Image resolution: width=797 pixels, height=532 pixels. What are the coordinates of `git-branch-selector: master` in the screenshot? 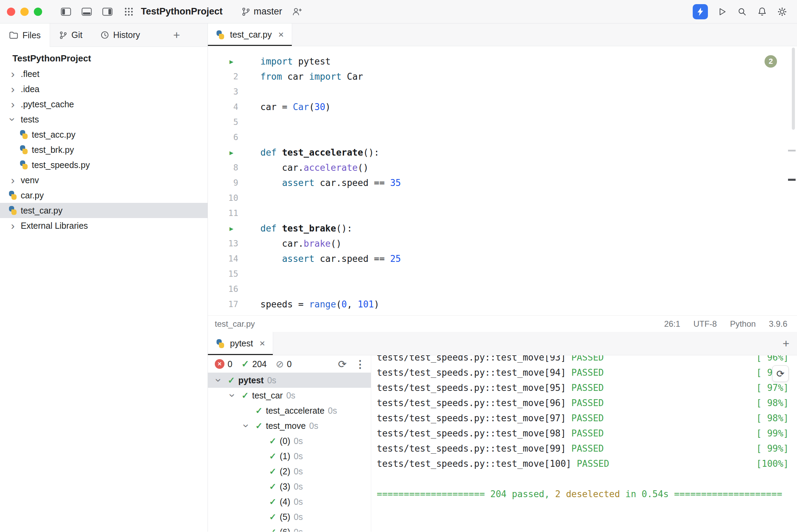 It's located at (262, 12).